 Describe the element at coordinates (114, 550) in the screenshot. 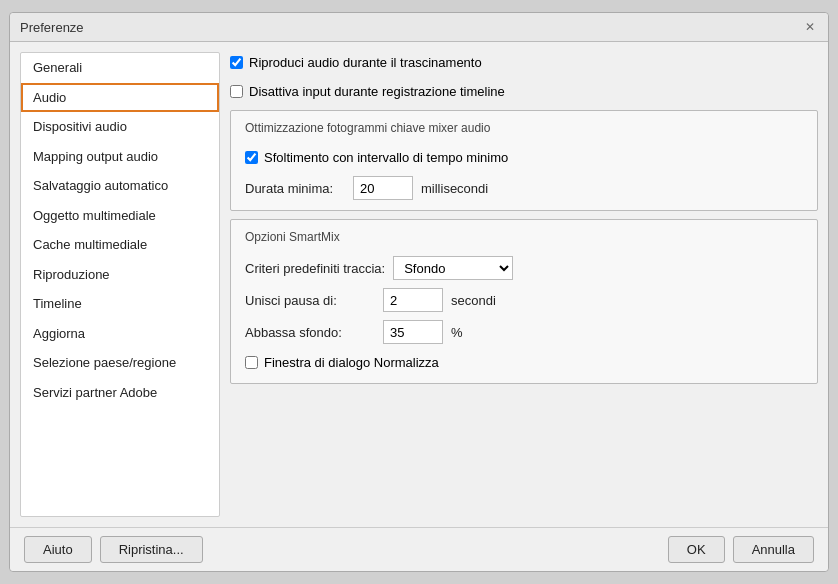

I see `footer-left: Aiuto Ripristina...` at that location.